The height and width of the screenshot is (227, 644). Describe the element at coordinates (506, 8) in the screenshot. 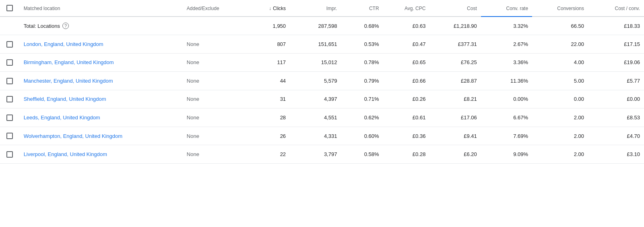

I see `col-header-conv-rate: Conv. rate` at that location.